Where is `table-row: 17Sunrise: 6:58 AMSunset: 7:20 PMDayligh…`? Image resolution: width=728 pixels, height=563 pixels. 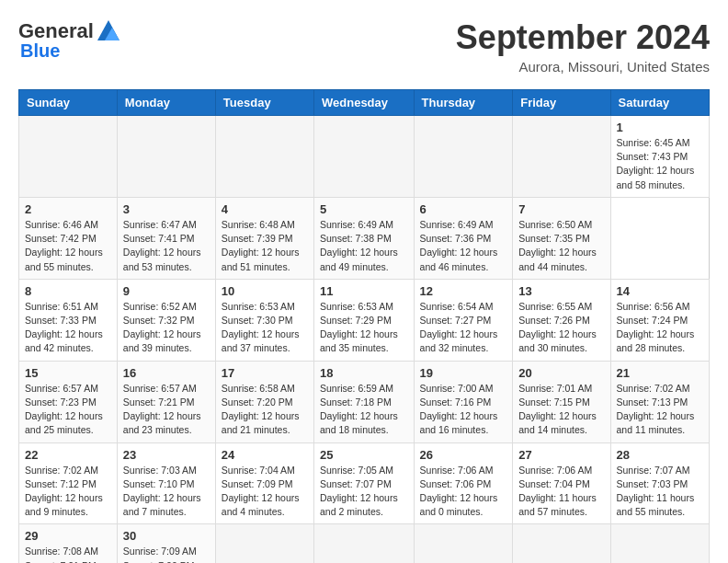 table-row: 17Sunrise: 6:58 AMSunset: 7:20 PMDayligh… is located at coordinates (265, 401).